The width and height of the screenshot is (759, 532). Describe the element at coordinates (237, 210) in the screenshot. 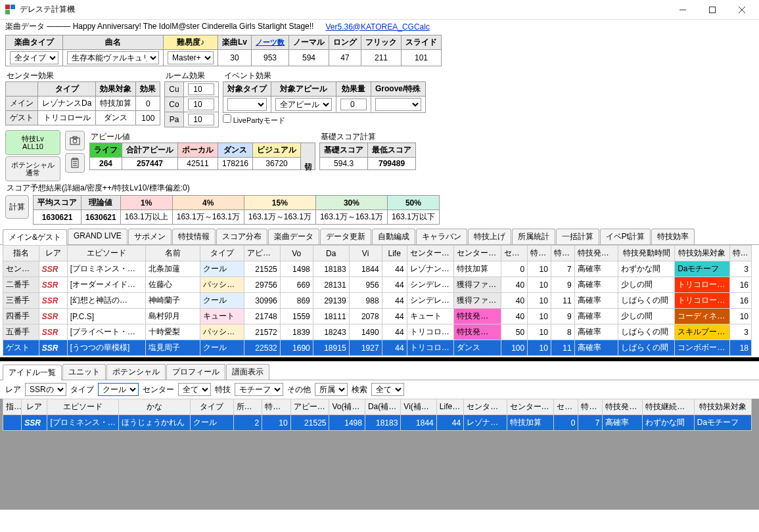

I see `score-table: 平均スコア 理論値 1% 4% 15% 30% 50% 1630621 1630…` at that location.